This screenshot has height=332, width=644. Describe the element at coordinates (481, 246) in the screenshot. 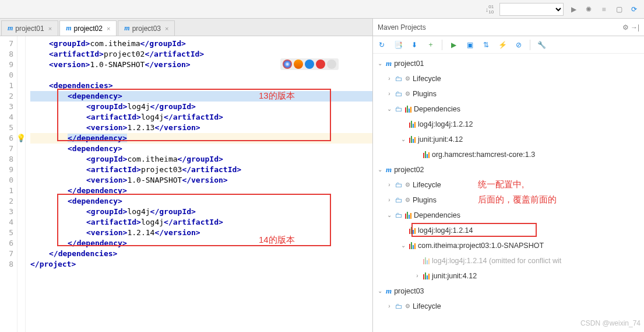

I see `dep-project03: com.itheima:project03:1.0-SNAPSHOT` at that location.